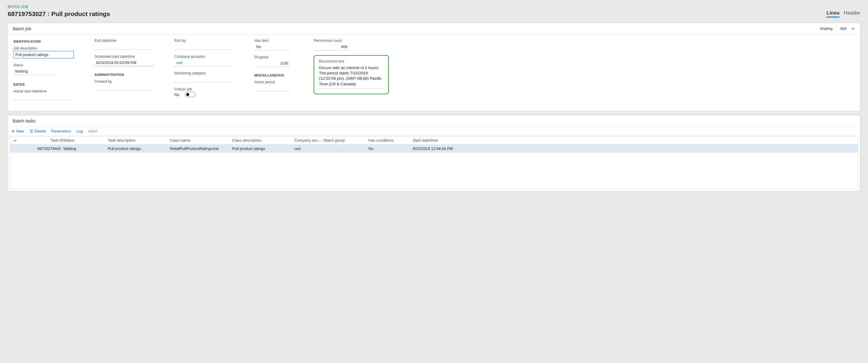 The width and height of the screenshot is (868, 363). What do you see at coordinates (416, 28) in the screenshot?
I see `batch-job-card-title: Batch job` at bounding box center [416, 28].